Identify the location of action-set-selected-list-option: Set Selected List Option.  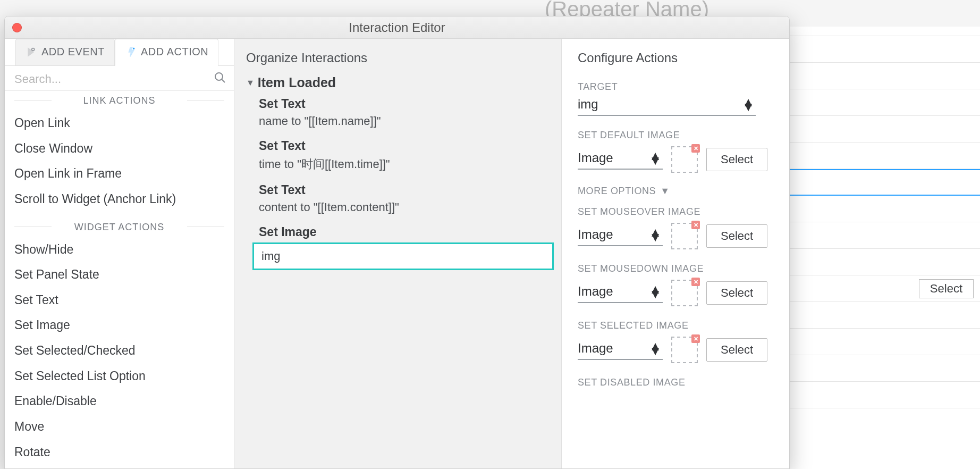
(119, 376).